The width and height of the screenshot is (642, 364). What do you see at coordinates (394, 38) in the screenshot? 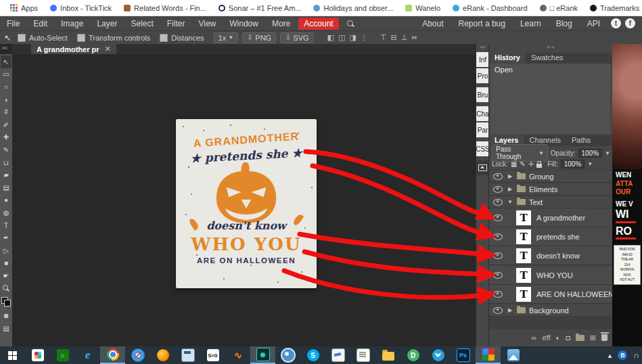
I see `align-middle-icon: ⊟` at bounding box center [394, 38].